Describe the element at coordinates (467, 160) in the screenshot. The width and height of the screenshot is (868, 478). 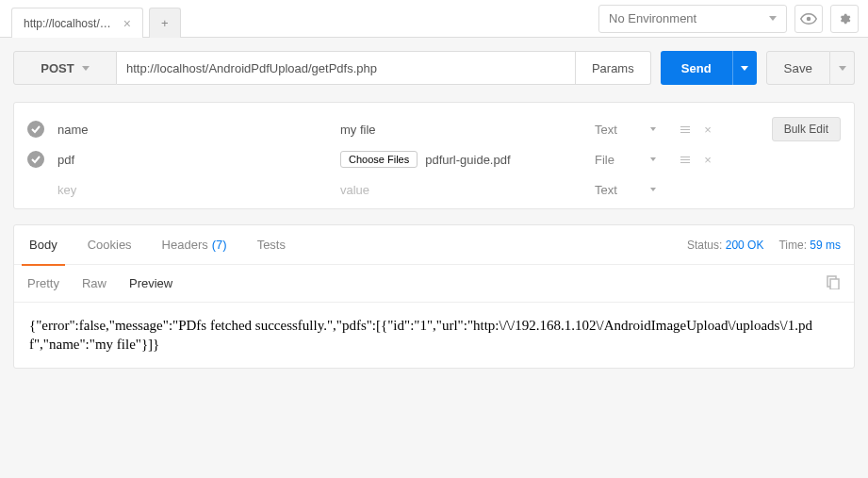
I see `file-name: pdfurl-guide.pdf` at that location.